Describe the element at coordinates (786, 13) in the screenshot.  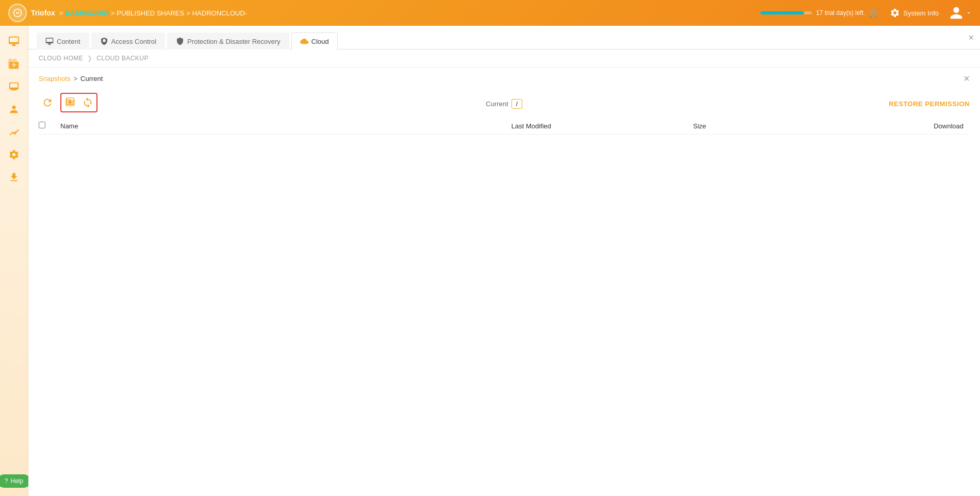
I see `trial-progress-bar` at that location.